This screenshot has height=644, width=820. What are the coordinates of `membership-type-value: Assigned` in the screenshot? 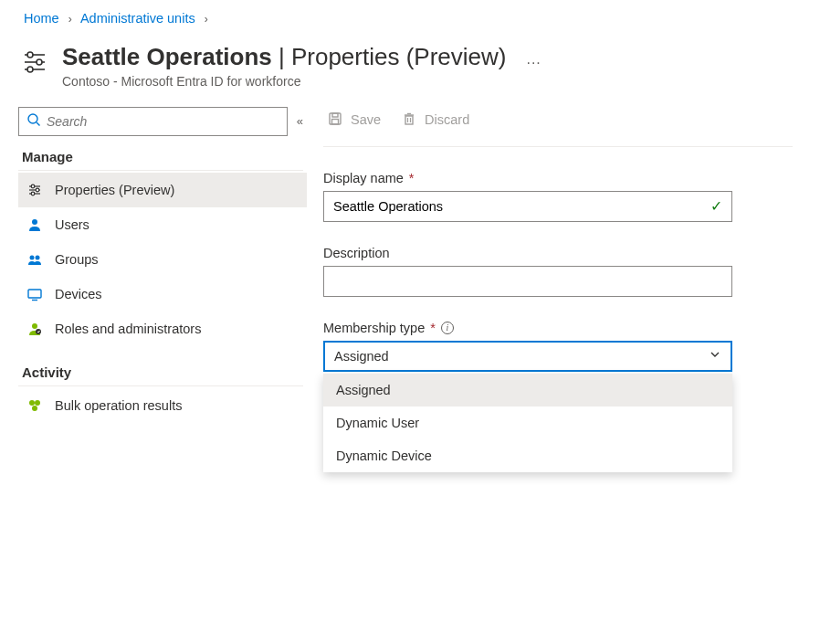 It's located at (362, 356).